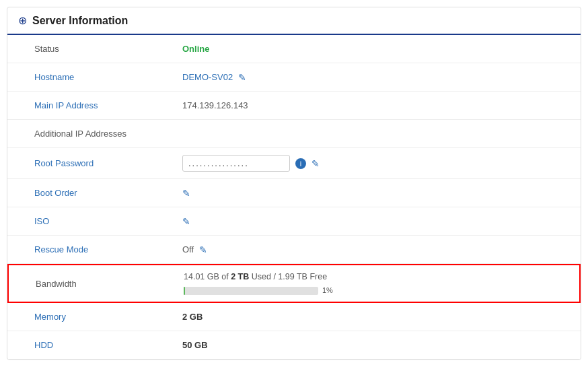 The image size is (588, 375). What do you see at coordinates (188, 249) in the screenshot?
I see `rescue-mode-text: Off` at bounding box center [188, 249].